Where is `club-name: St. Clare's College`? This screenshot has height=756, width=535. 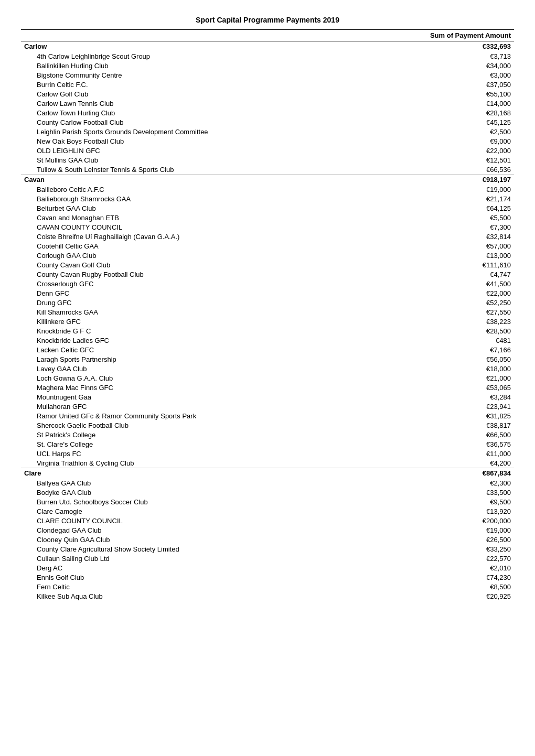 club-name: St. Clare's College is located at coordinates (190, 444).